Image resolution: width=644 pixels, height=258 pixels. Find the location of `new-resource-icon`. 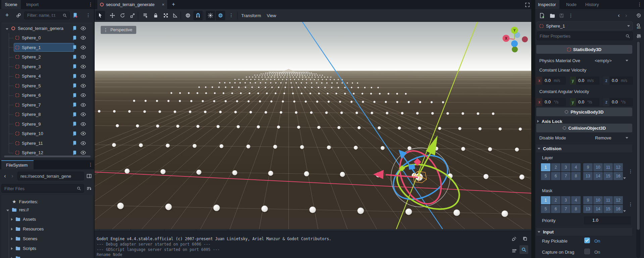

new-resource-icon is located at coordinates (542, 15).